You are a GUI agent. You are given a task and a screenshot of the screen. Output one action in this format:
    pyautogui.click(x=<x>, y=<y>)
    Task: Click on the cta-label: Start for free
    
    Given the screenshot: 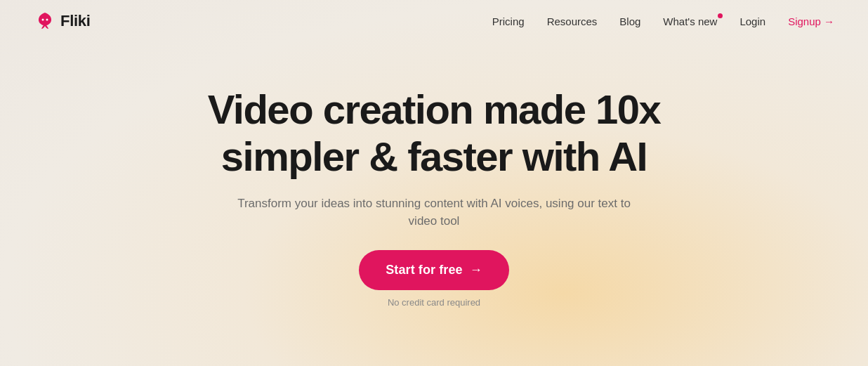 What is the action you would take?
    pyautogui.click(x=424, y=270)
    